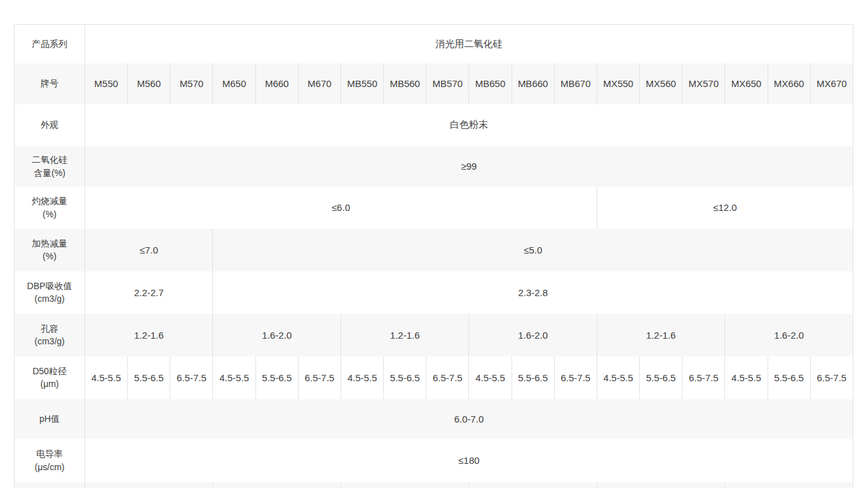 This screenshot has width=868, height=488. I want to click on table-row-silica-content: 二氧化硅 含量(%)≥99, so click(434, 166).